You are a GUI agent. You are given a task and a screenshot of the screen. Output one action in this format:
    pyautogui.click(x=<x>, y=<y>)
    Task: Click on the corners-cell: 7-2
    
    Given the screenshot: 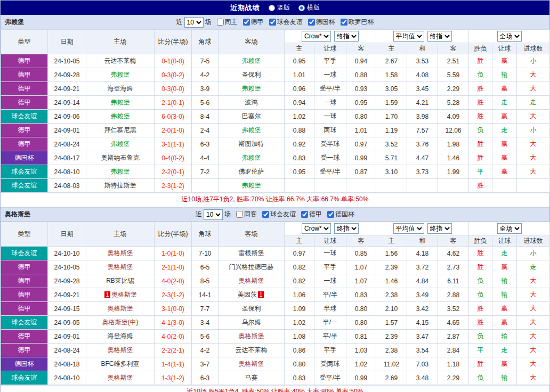 What is the action you would take?
    pyautogui.click(x=205, y=172)
    